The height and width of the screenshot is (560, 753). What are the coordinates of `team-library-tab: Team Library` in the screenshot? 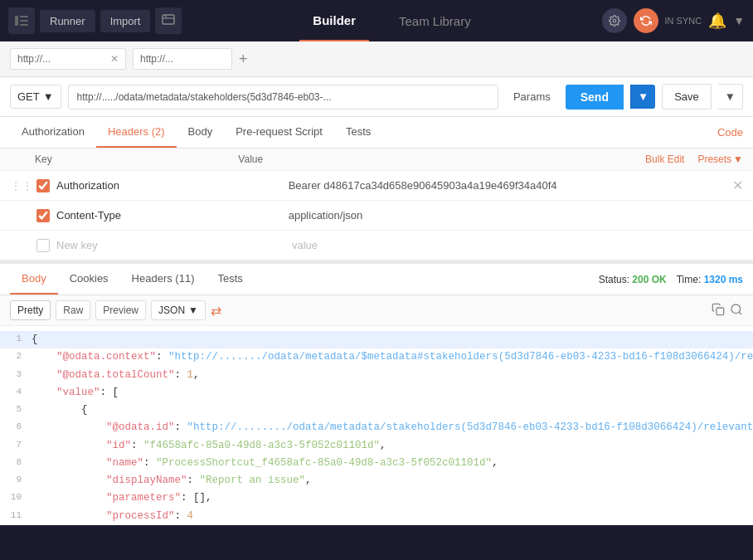 It's located at (435, 21).